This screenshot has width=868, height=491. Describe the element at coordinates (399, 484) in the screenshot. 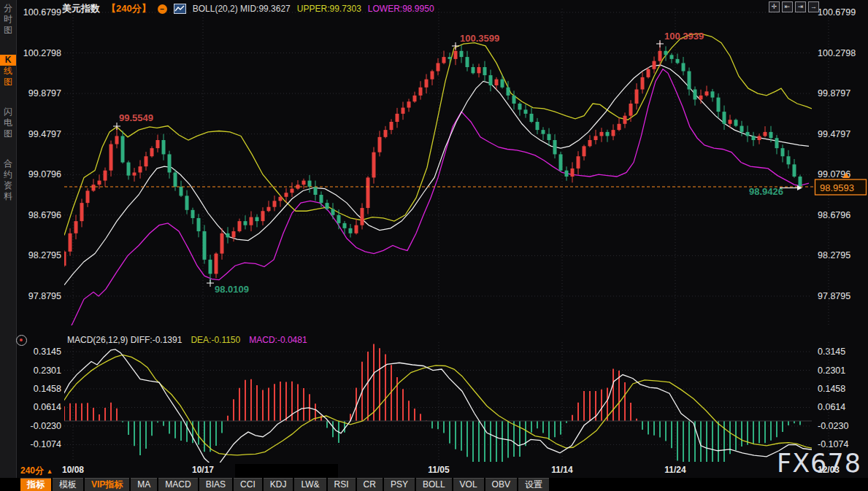

I see `toolbar-button-11: PSY` at that location.